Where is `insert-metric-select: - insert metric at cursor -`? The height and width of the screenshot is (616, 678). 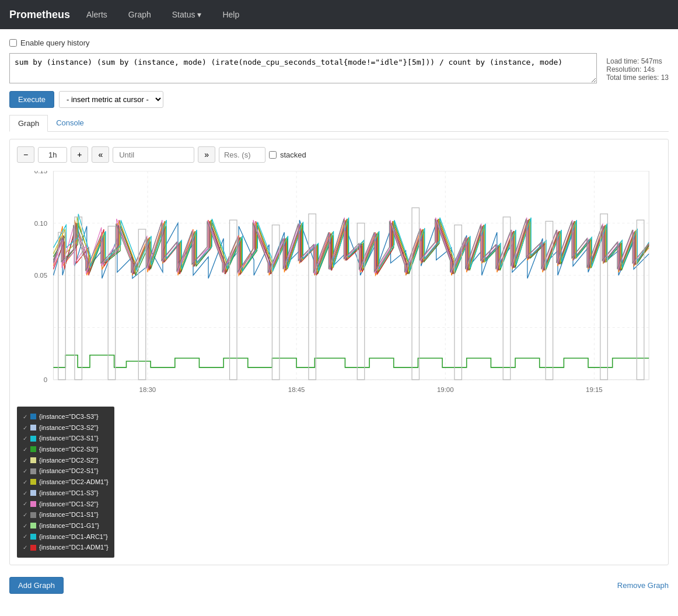 insert-metric-select: - insert metric at cursor - is located at coordinates (111, 99).